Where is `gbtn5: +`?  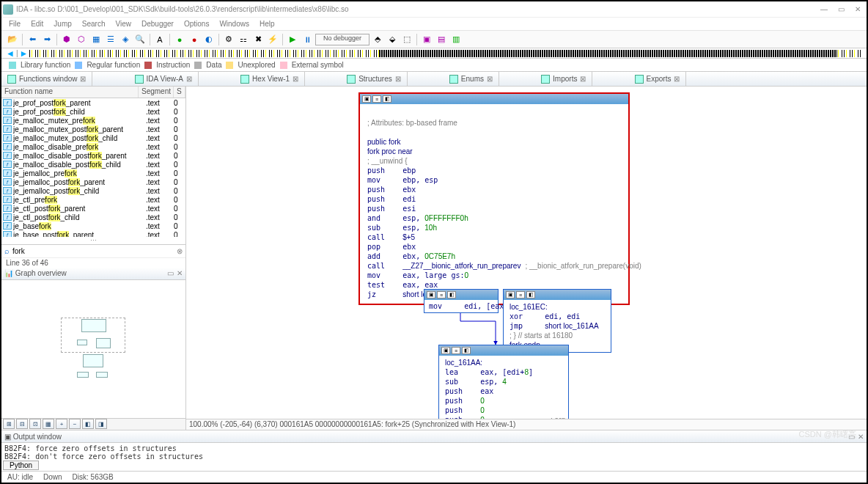 gbtn5: + is located at coordinates (62, 424).